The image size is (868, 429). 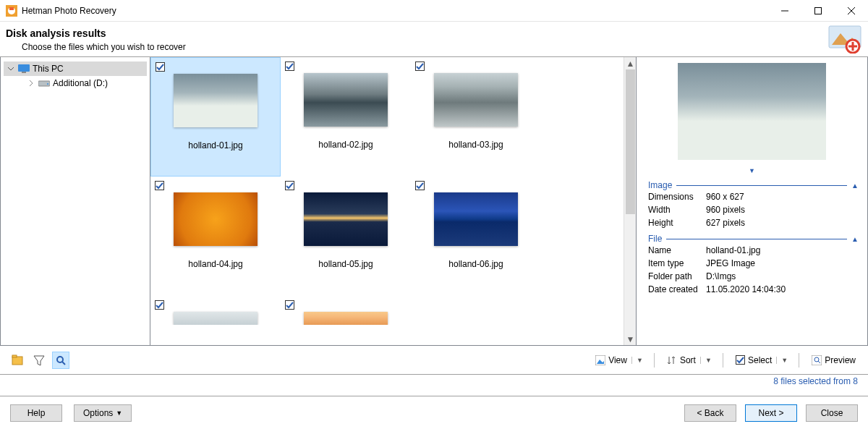 What do you see at coordinates (677, 223) in the screenshot?
I see `property-key: Height` at bounding box center [677, 223].